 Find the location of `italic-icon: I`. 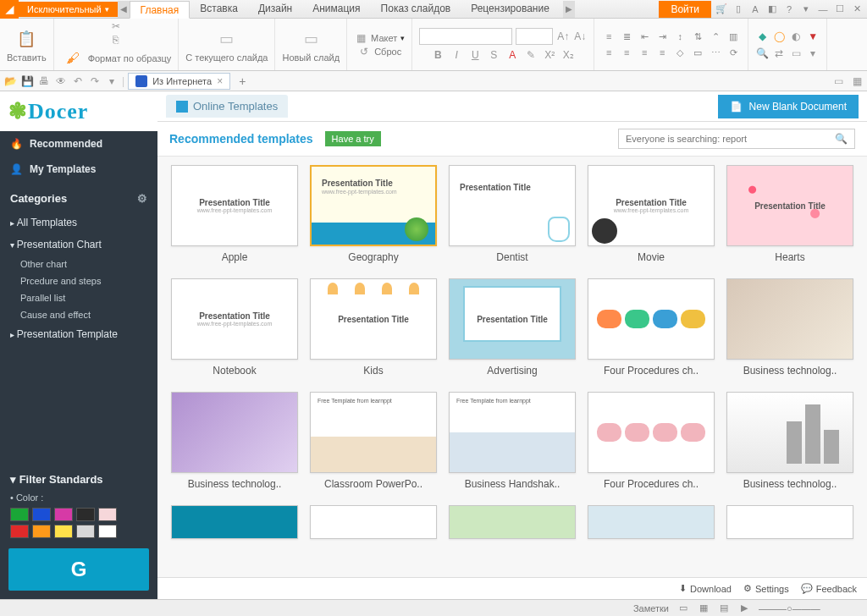

italic-icon: I is located at coordinates (456, 55).